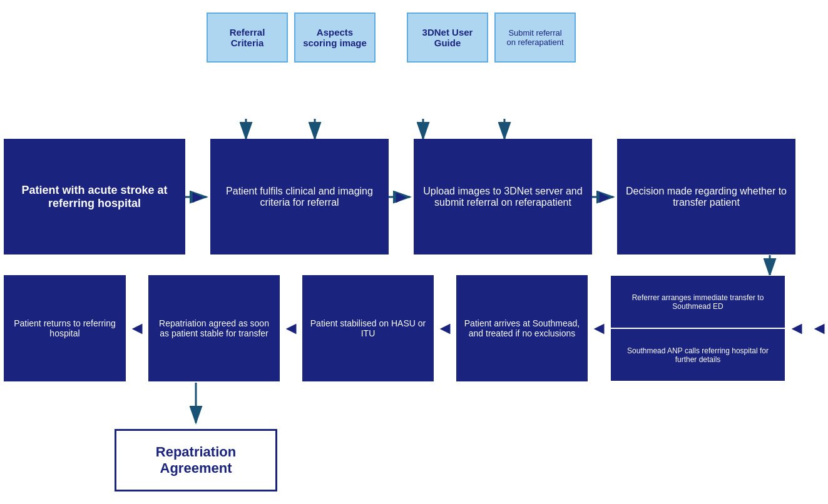 The image size is (828, 504). I want to click on arrow-row2-1: ◄, so click(137, 328).